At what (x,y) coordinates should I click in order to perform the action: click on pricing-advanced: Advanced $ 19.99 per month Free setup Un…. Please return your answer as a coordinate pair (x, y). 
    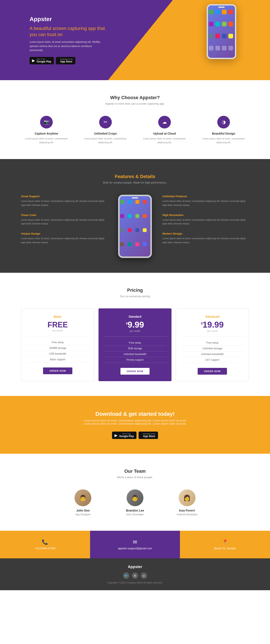
    Looking at the image, I should click on (212, 345).